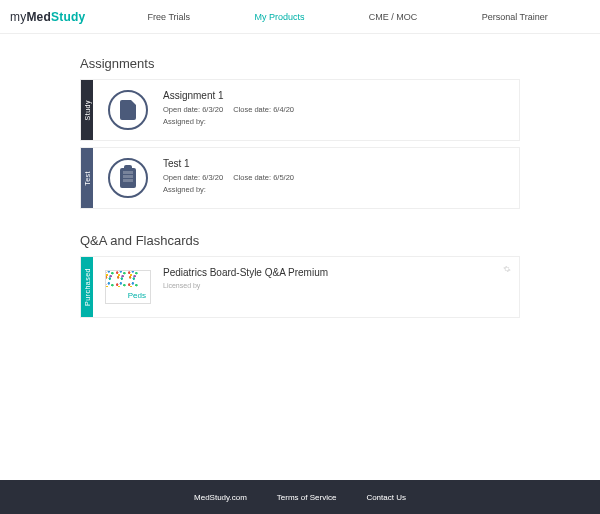 This screenshot has width=600, height=514. What do you see at coordinates (338, 286) in the screenshot?
I see `product-licensed-by: Licensed by` at bounding box center [338, 286].